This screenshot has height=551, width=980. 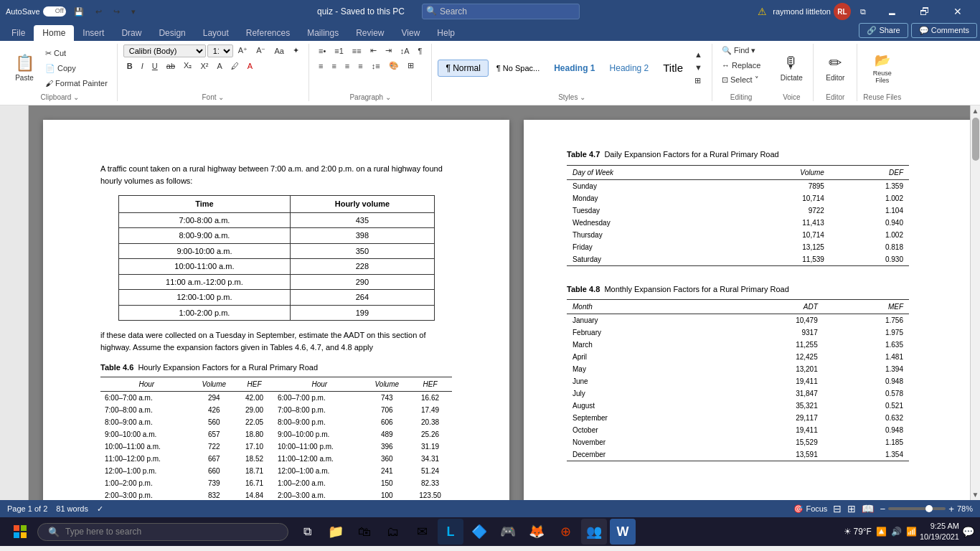 I want to click on start-button, so click(x=20, y=532).